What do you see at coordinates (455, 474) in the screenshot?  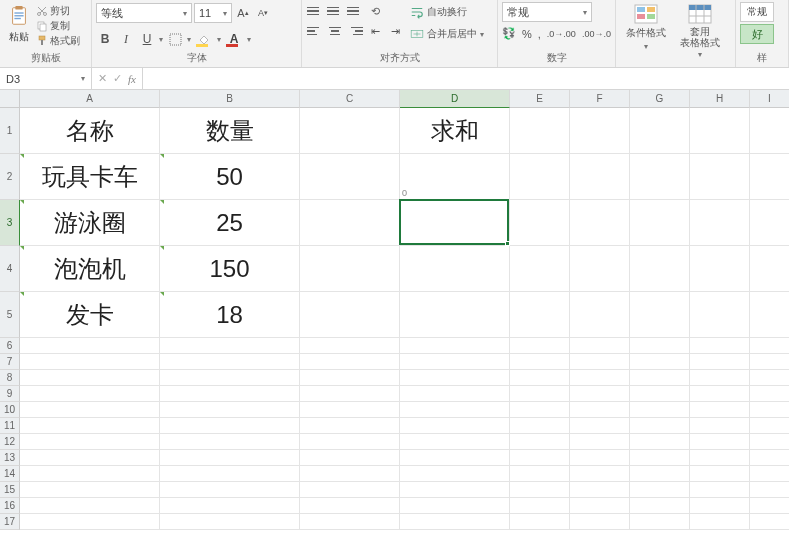 I see `cell-D14` at bounding box center [455, 474].